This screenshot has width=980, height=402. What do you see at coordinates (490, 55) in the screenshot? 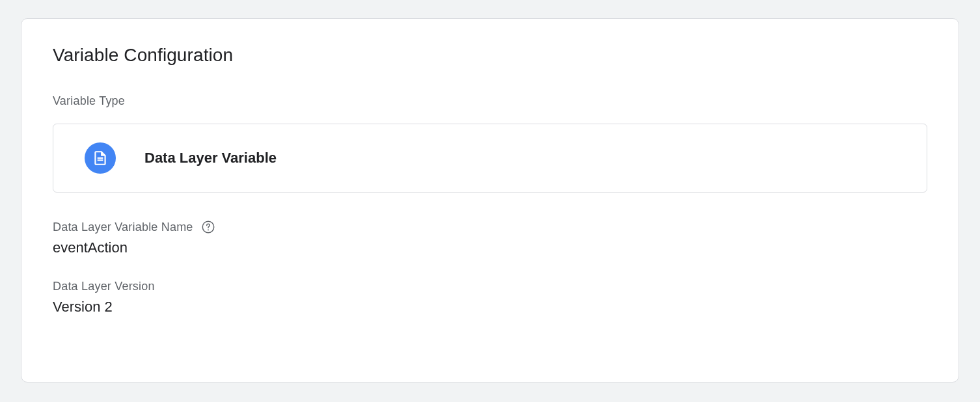
I see `card-title: Variable Configuration` at bounding box center [490, 55].